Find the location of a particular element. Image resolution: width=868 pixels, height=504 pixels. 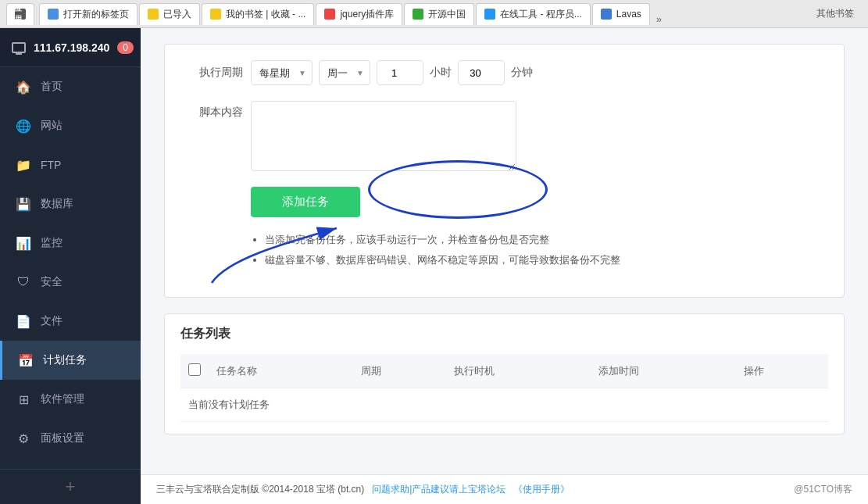

cron-icon: 📅 is located at coordinates (26, 360).